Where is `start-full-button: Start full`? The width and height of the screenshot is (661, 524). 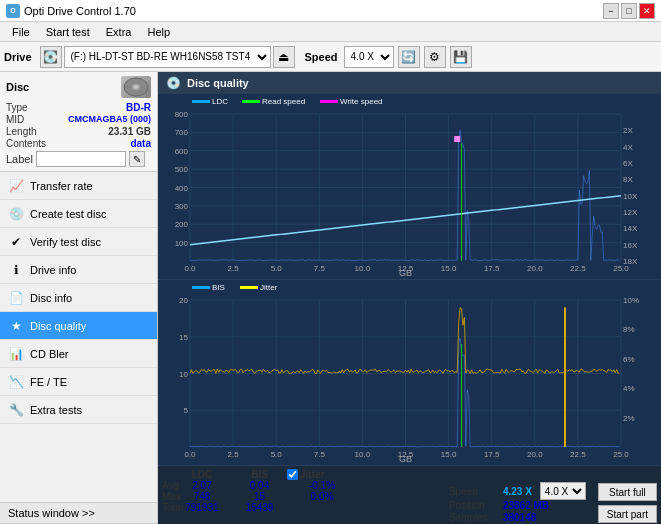 start-full-button: Start full is located at coordinates (628, 492).